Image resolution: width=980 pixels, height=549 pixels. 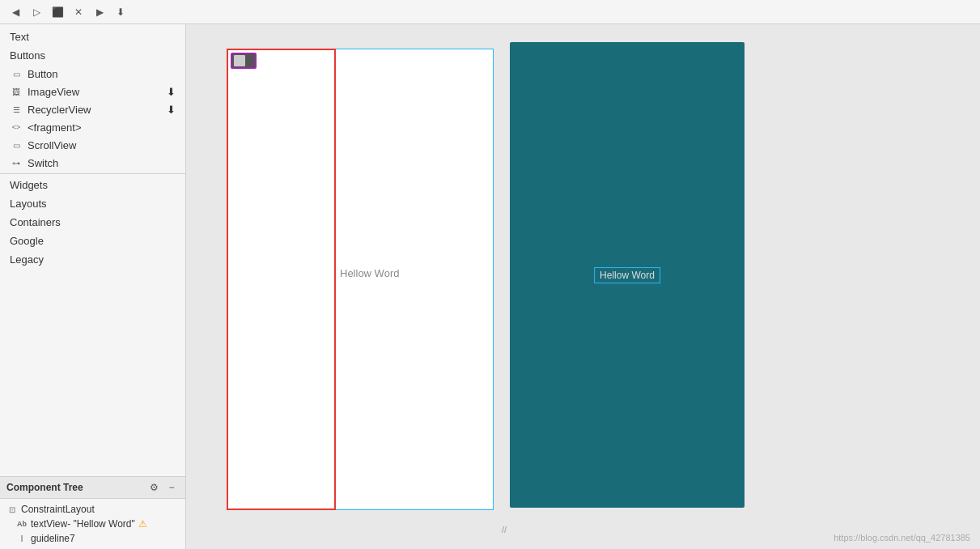 What do you see at coordinates (92, 538) in the screenshot?
I see `tree-item-guideline7: I guideline7` at bounding box center [92, 538].